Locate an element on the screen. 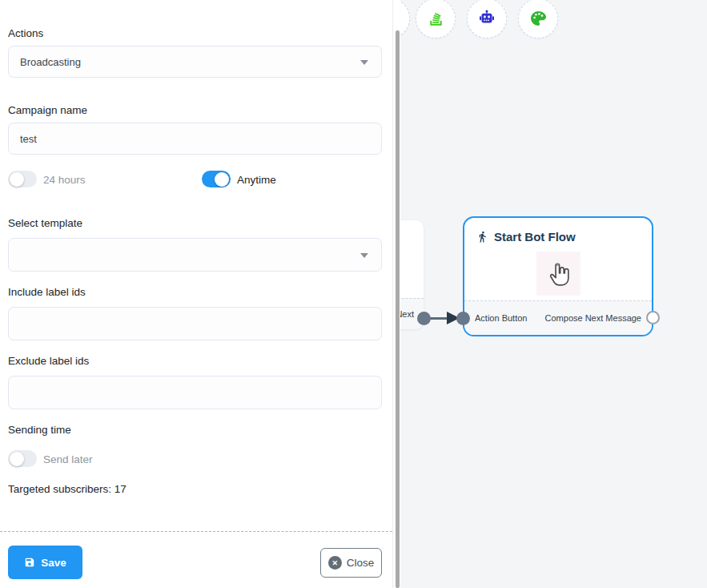  node-title: Start Bot Flow is located at coordinates (535, 237).